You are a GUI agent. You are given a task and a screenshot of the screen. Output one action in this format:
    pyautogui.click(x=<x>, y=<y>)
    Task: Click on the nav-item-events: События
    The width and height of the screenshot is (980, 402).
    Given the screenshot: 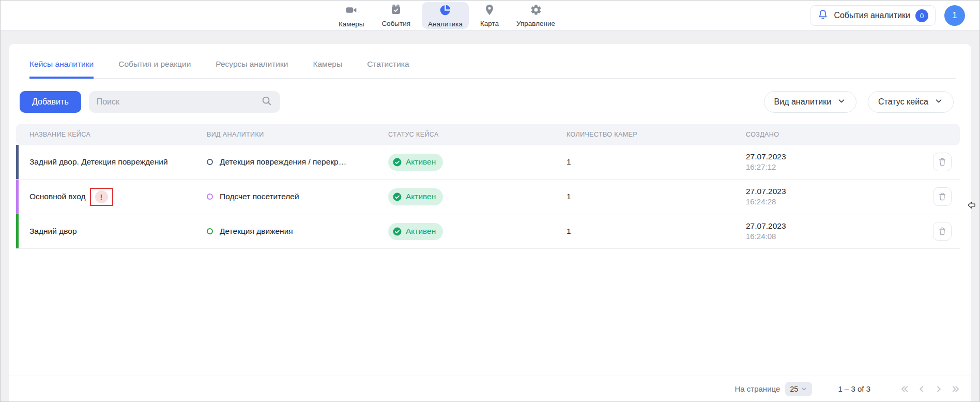 What is the action you would take?
    pyautogui.click(x=396, y=16)
    